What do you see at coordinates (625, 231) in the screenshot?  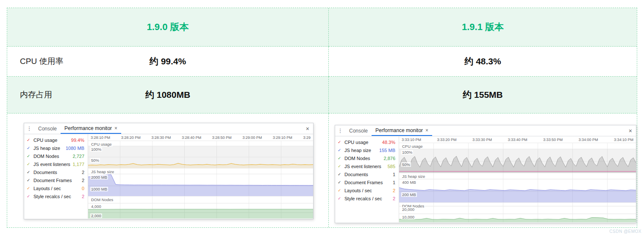 I see `watermark: CSDN @EMOX` at bounding box center [625, 231].